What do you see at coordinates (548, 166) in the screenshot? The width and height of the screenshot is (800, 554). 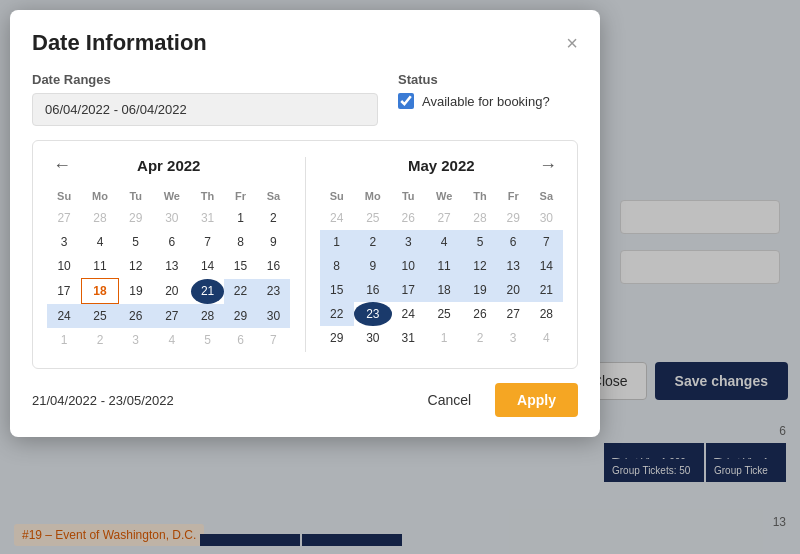 I see `next-month-button: →` at bounding box center [548, 166].